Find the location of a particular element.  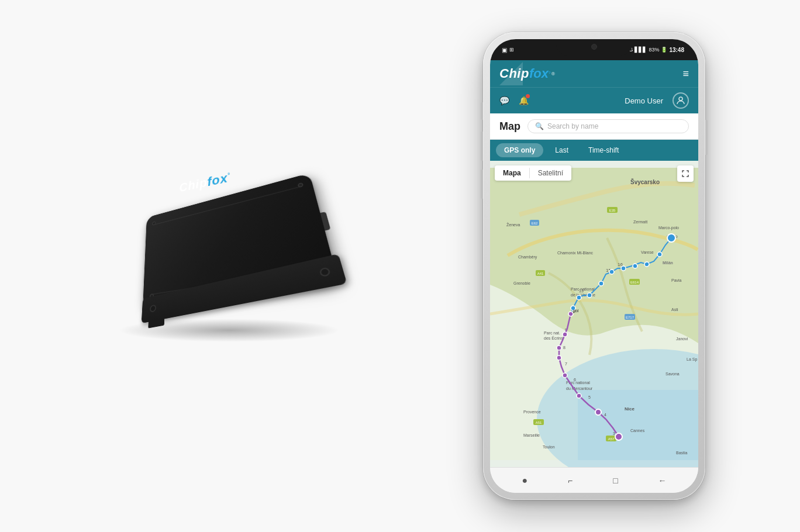

svg-text: E717 is located at coordinates (630, 317).